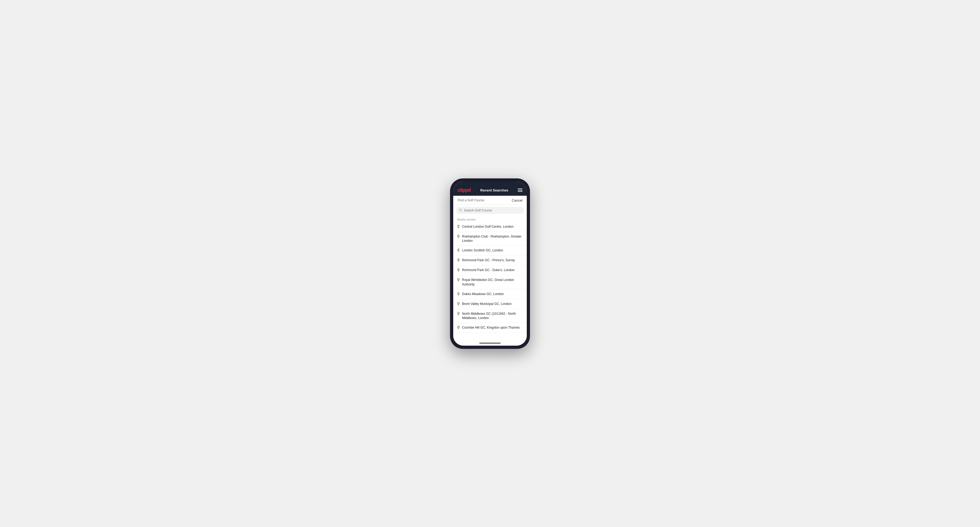 The image size is (980, 527). I want to click on course-list-item: Richmond Park GC - Prince's, Surrey, so click(490, 260).